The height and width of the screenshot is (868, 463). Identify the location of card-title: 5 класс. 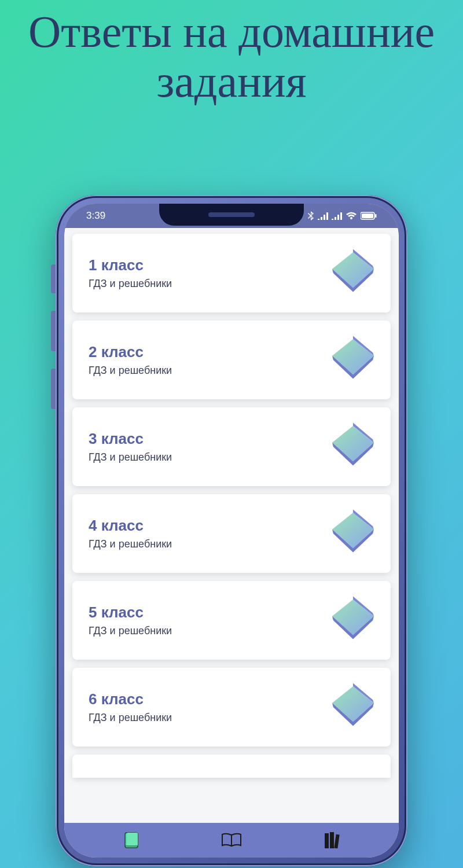
(130, 612).